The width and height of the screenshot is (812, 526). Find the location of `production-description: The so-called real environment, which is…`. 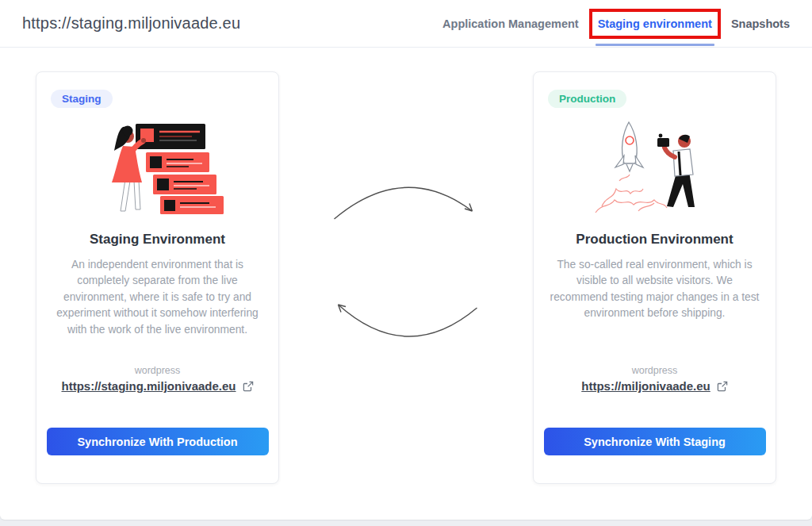

production-description: The so-called real environment, which is… is located at coordinates (655, 290).